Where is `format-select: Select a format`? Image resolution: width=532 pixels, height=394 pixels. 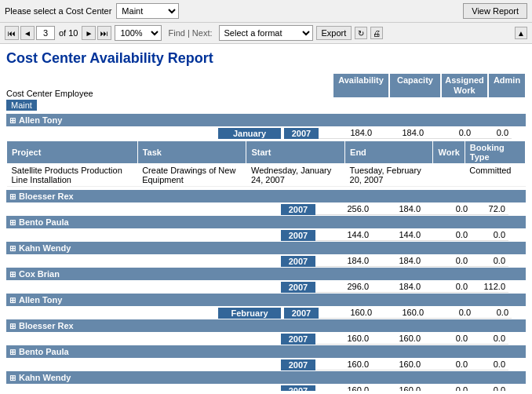
format-select: Select a format is located at coordinates (266, 33).